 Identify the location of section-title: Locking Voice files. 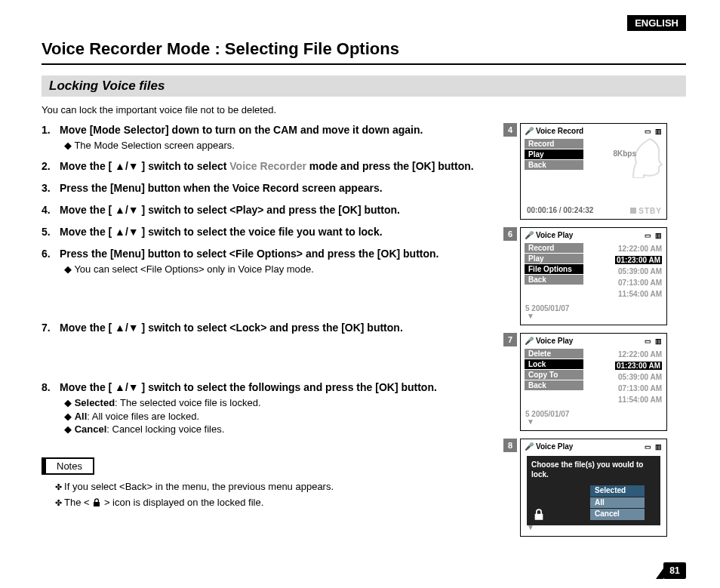
(364, 86).